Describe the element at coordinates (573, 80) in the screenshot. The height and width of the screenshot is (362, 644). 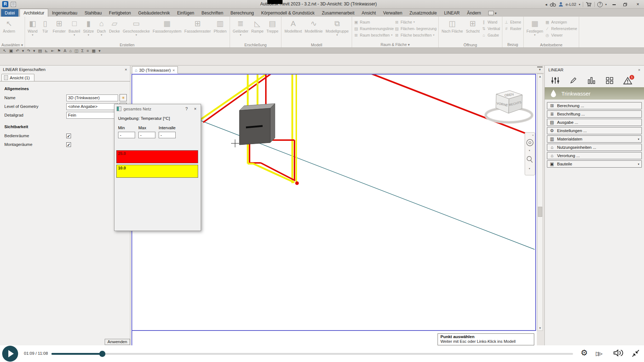
I see `pencil-icon` at that location.